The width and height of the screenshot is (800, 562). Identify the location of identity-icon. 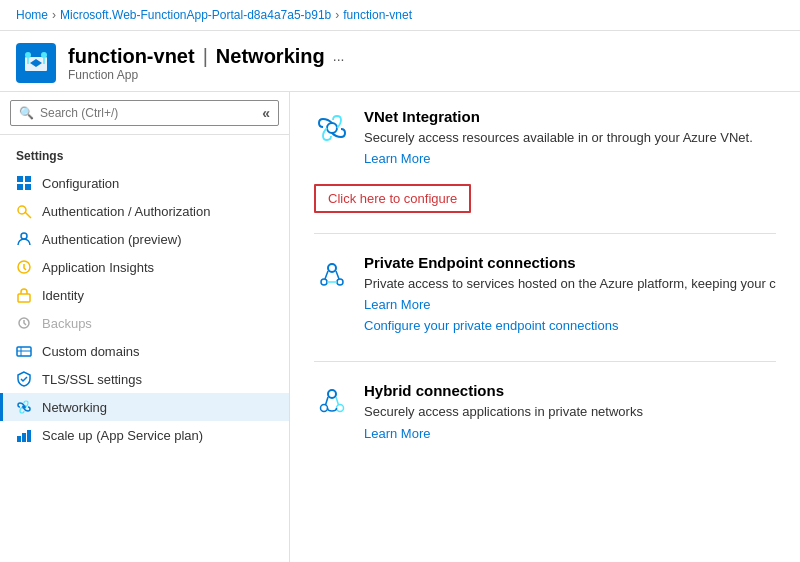
(24, 295).